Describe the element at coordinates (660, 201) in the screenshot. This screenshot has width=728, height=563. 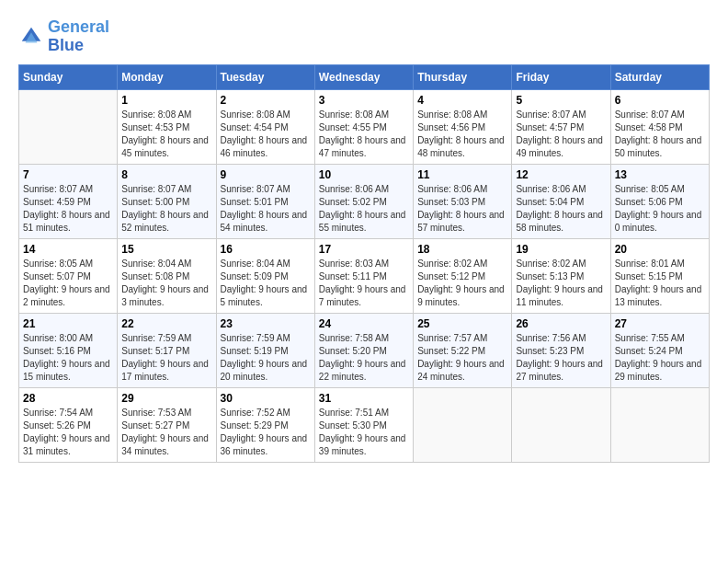
I see `calendar-cell: 13Sunrise: 8:05 AMSunset: 5:06 PMDayligh…` at that location.